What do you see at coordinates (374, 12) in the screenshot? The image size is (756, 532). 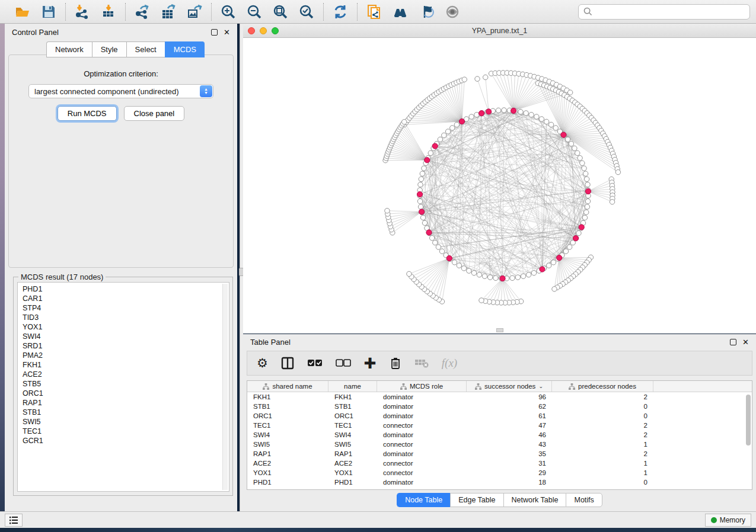 I see `share-document-icon` at bounding box center [374, 12].